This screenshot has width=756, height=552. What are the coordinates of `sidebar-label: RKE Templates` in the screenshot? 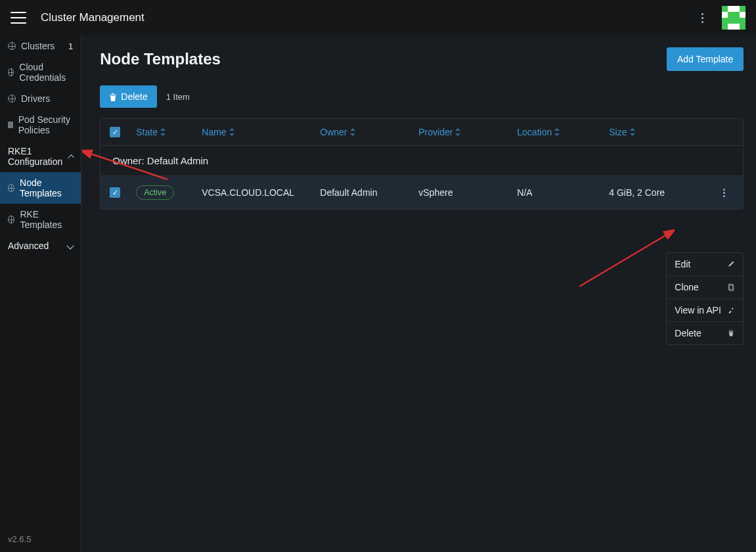 It's located at (46, 219).